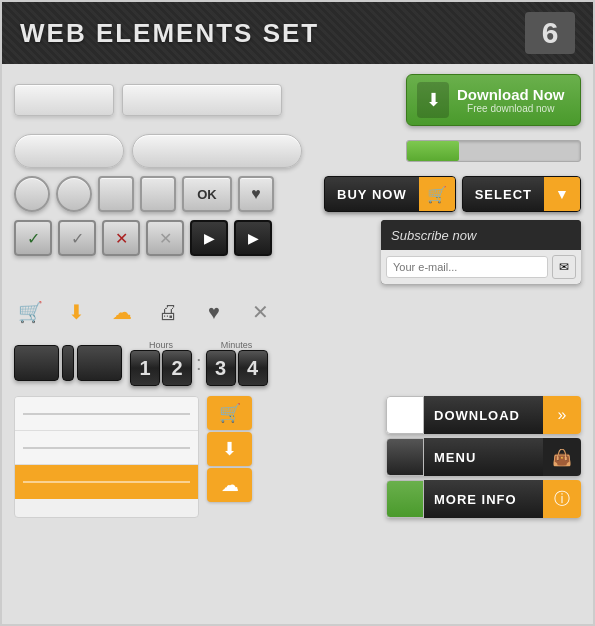 The image size is (595, 626). What do you see at coordinates (298, 194) in the screenshot?
I see `row-mixed-buttons: OK ♥ BUY NOW 🛒 SELECT ▼` at bounding box center [298, 194].